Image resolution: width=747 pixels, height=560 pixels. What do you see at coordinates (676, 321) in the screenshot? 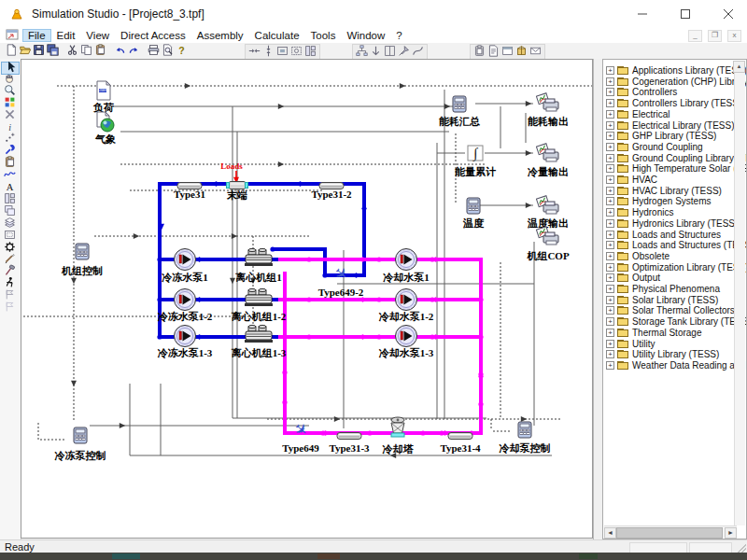
I see `library-item: +Storage Tank Library (TESS)` at bounding box center [676, 321].